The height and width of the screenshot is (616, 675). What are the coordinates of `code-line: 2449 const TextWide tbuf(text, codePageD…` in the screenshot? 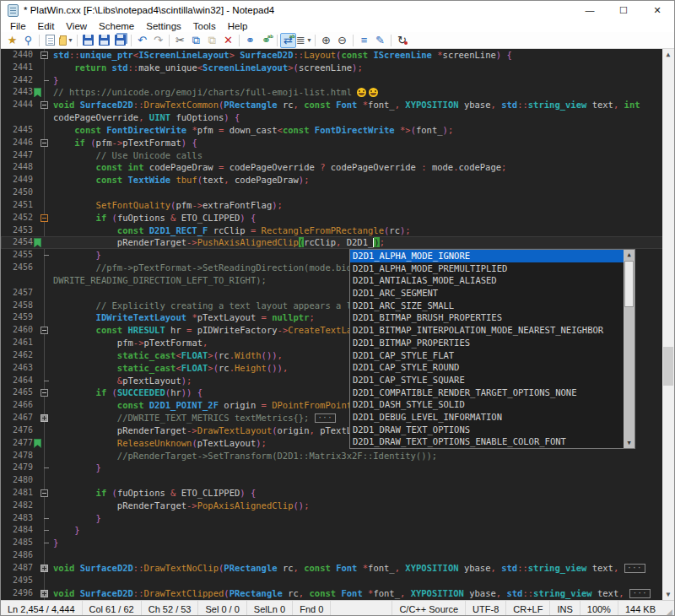 It's located at (338, 181).